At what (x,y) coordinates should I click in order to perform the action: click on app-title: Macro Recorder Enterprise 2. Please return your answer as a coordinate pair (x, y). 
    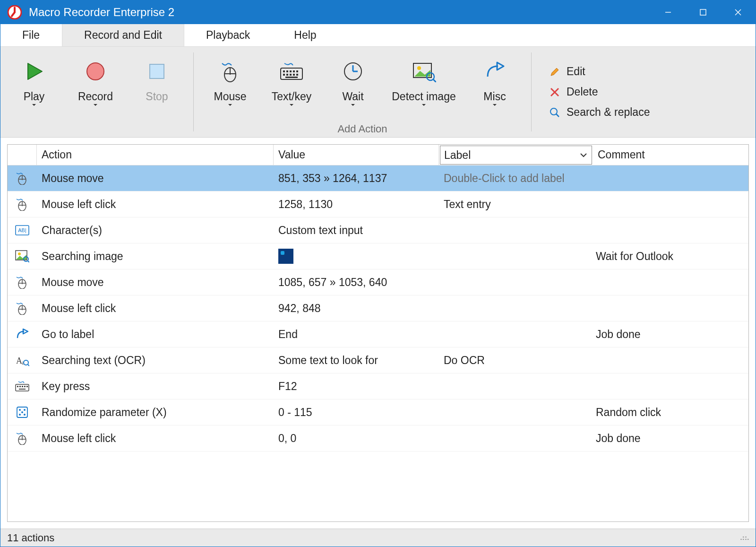
    Looking at the image, I should click on (340, 12).